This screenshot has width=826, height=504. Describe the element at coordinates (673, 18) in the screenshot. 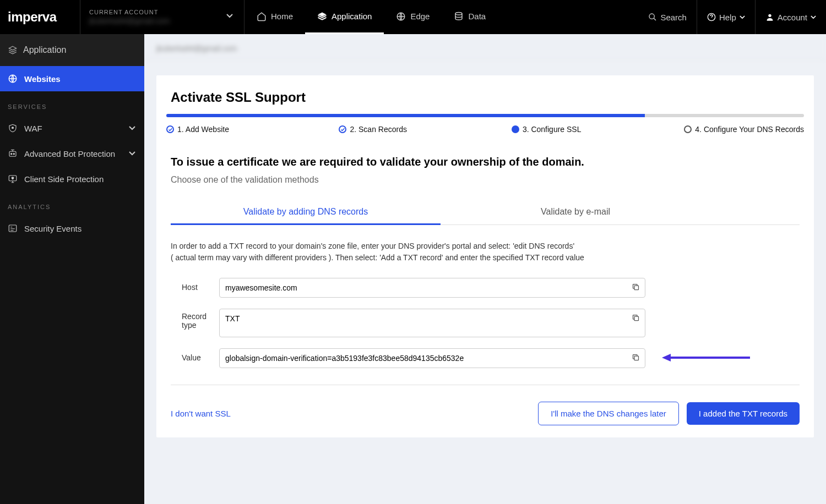

I see `search-label: Search` at that location.